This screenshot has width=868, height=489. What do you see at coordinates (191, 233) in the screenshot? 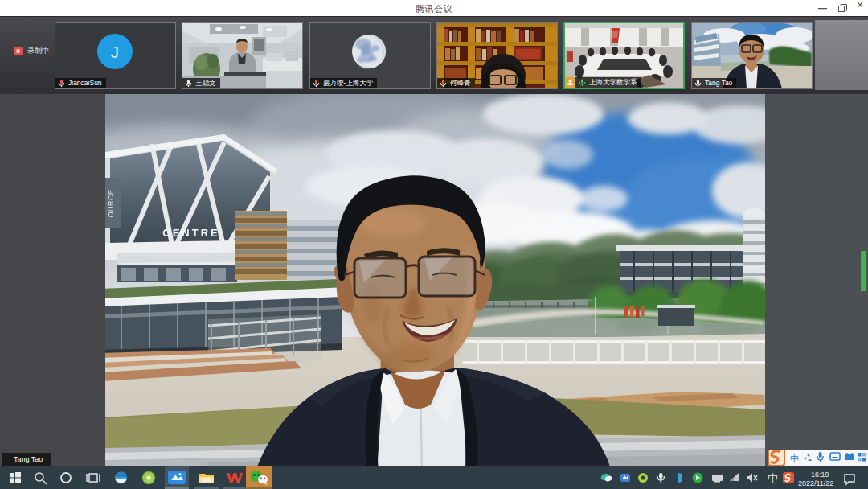
I see `svg-text: CENTRE` at bounding box center [191, 233].